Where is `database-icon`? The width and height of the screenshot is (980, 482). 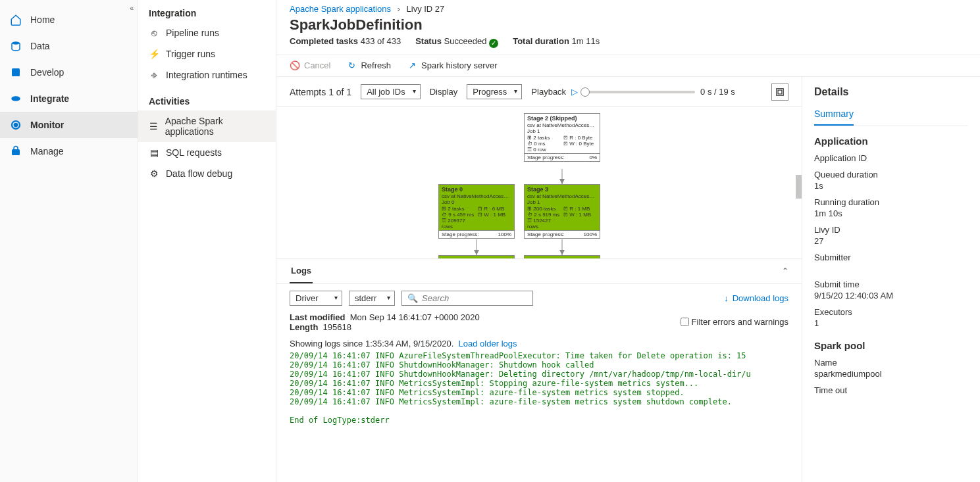
database-icon is located at coordinates (16, 46).